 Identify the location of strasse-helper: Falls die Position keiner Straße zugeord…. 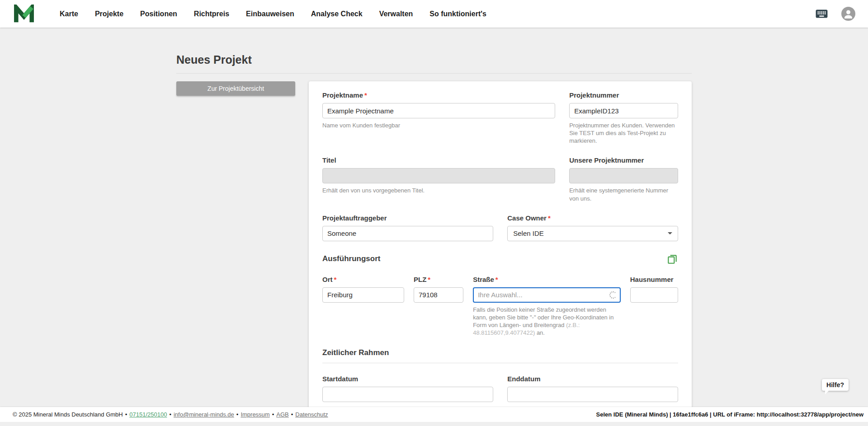
(547, 322).